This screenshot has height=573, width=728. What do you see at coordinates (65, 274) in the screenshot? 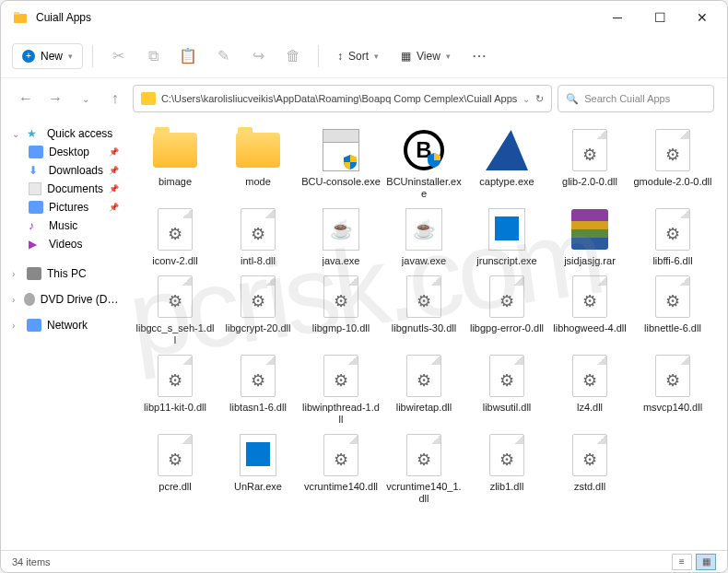
I see `sidebar-this-pc: ›This PC` at bounding box center [65, 274].